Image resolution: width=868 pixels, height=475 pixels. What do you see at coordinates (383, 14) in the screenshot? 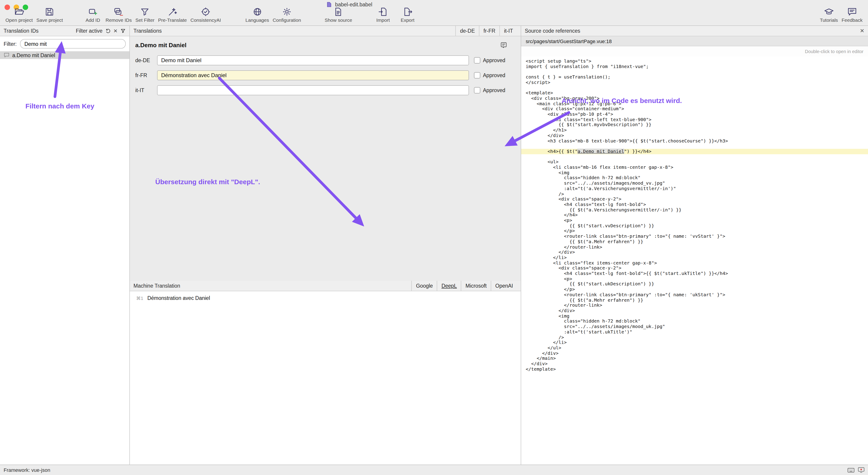
I see `toolbar-import: Import` at bounding box center [383, 14].